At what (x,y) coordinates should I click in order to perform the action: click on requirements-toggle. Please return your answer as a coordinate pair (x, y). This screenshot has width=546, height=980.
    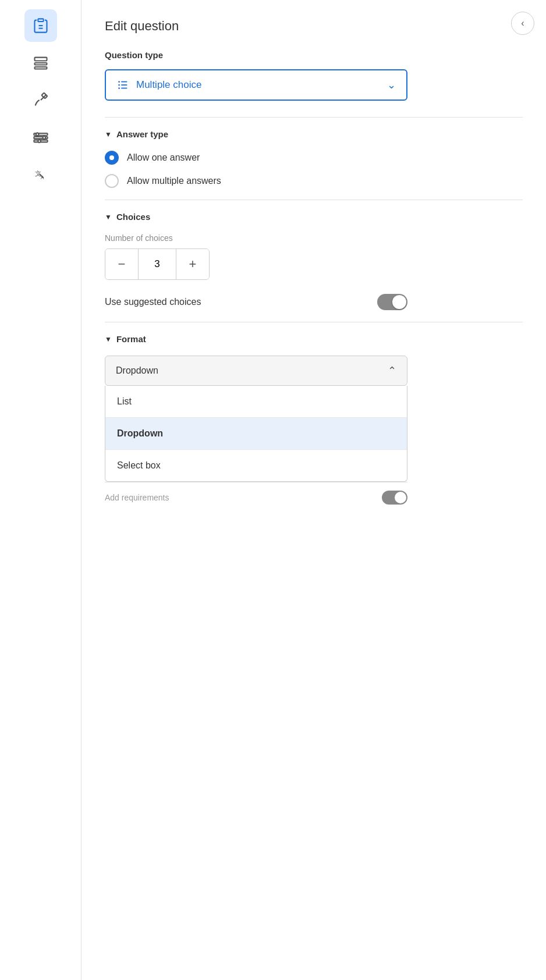
    Looking at the image, I should click on (395, 498).